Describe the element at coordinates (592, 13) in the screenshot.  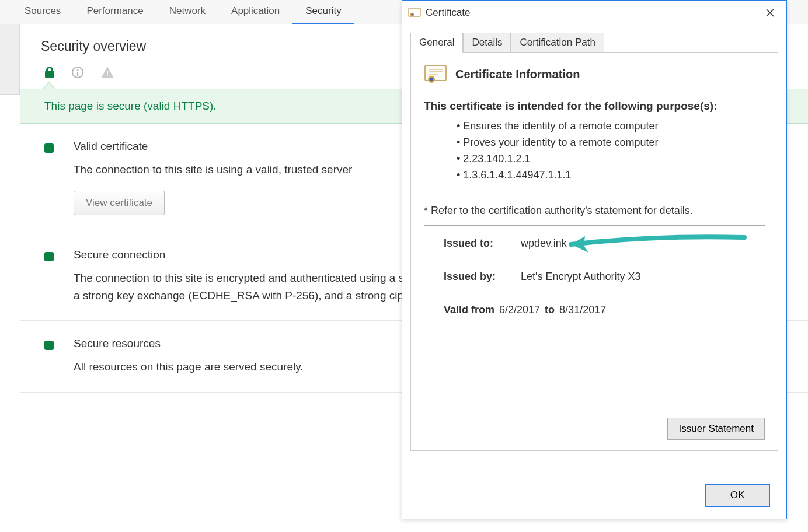
I see `dialog-title: Certificate` at that location.